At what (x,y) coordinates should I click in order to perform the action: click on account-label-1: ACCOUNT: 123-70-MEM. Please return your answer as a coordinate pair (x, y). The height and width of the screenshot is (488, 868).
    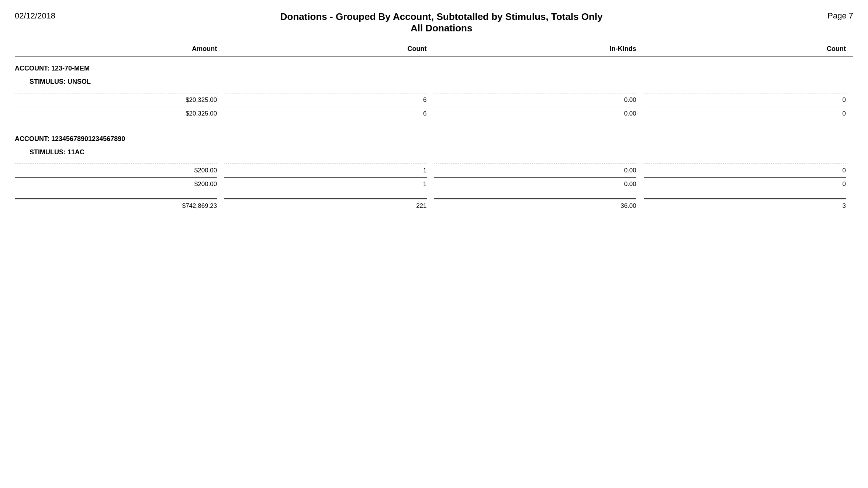
    Looking at the image, I should click on (434, 69).